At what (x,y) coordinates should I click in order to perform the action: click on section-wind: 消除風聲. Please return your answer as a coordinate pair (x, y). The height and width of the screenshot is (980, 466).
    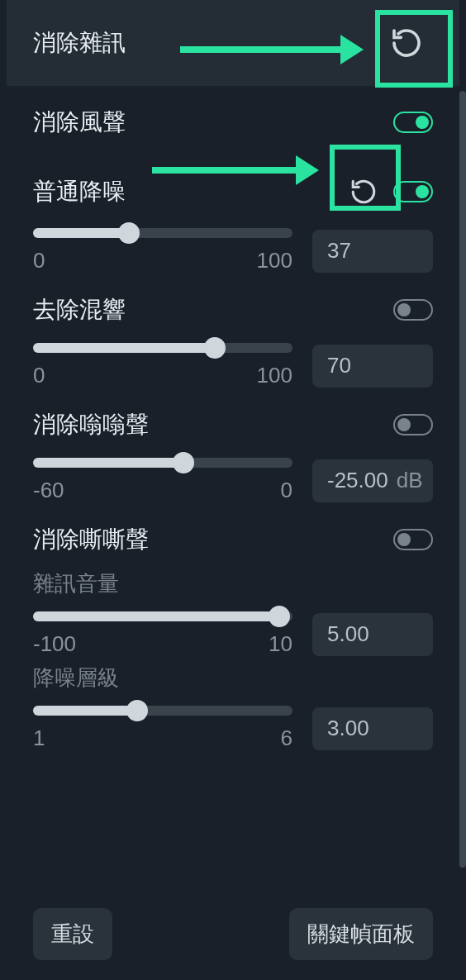
    Looking at the image, I should click on (233, 114).